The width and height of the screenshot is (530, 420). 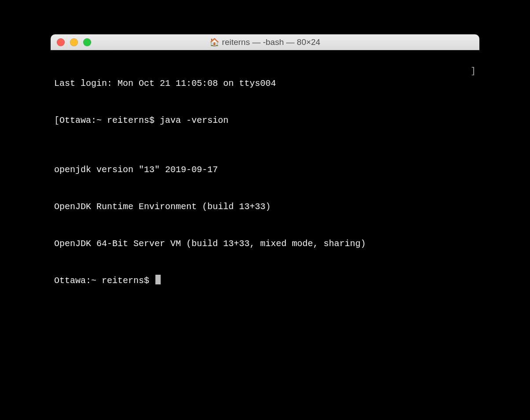 I want to click on left-bracket-glyph: [, so click(x=57, y=121).